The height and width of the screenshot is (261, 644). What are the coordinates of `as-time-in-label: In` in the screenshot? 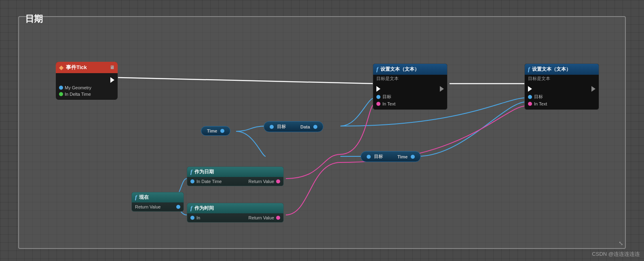 It's located at (198, 218).